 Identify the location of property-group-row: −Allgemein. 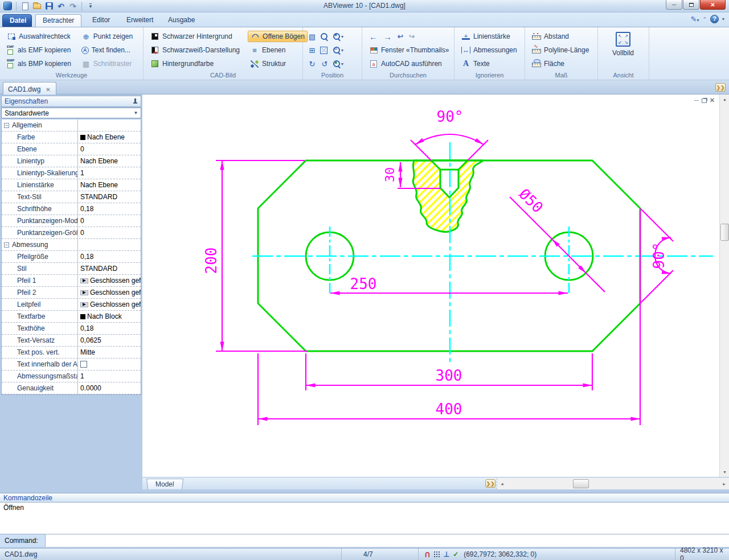
(71, 125).